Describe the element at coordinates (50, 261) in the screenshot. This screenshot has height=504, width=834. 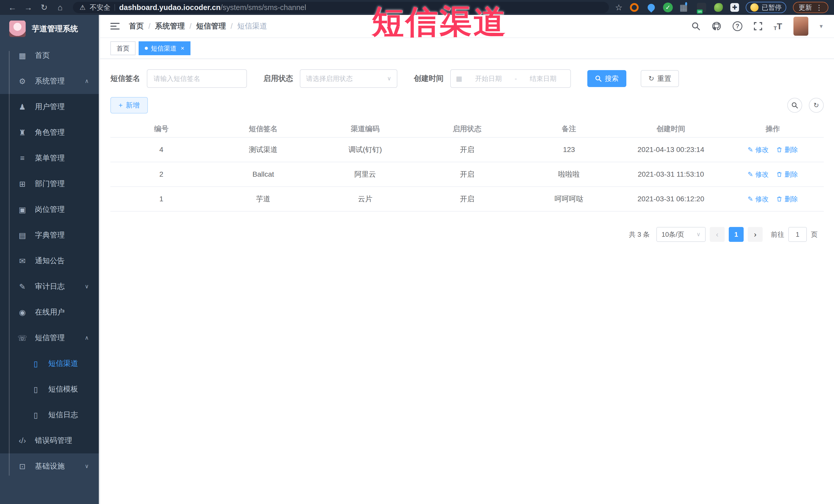
I see `sidebar-item: ✉通知公告` at that location.